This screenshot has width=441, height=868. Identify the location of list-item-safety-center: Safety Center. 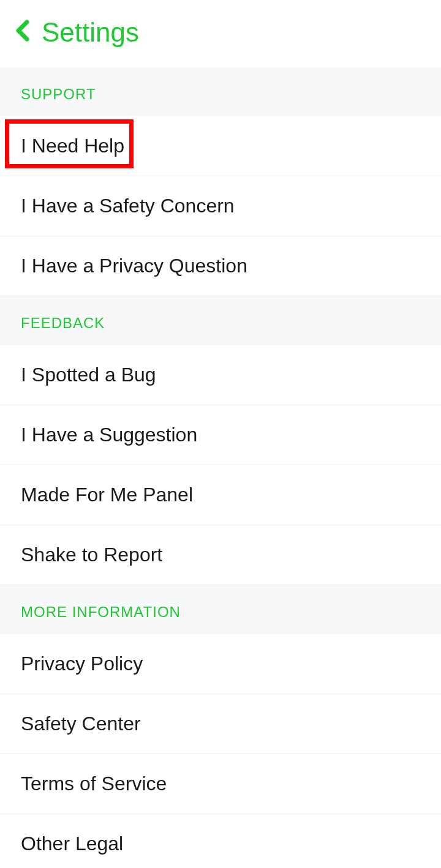
(221, 724).